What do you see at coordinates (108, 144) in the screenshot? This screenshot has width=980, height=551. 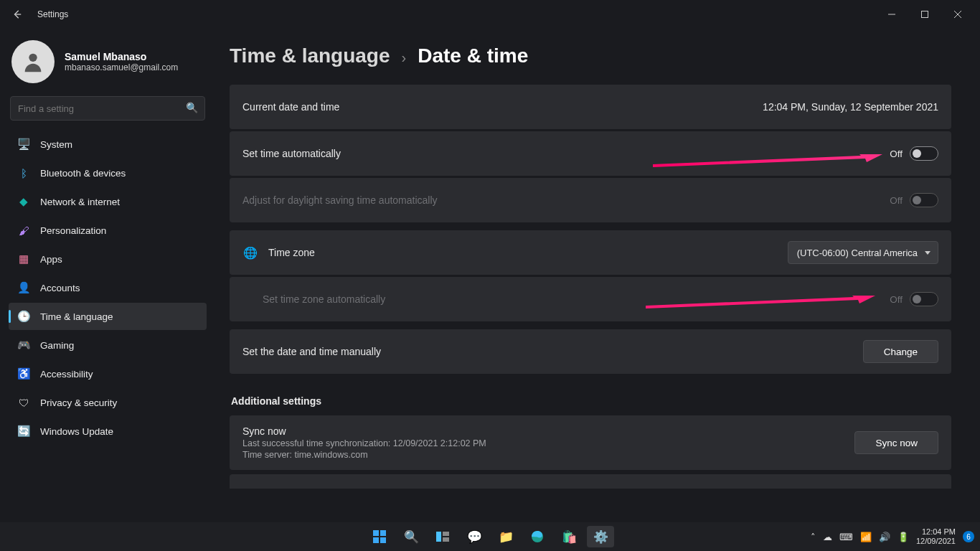 I see `sidebar-item-system: 🖥️System` at bounding box center [108, 144].